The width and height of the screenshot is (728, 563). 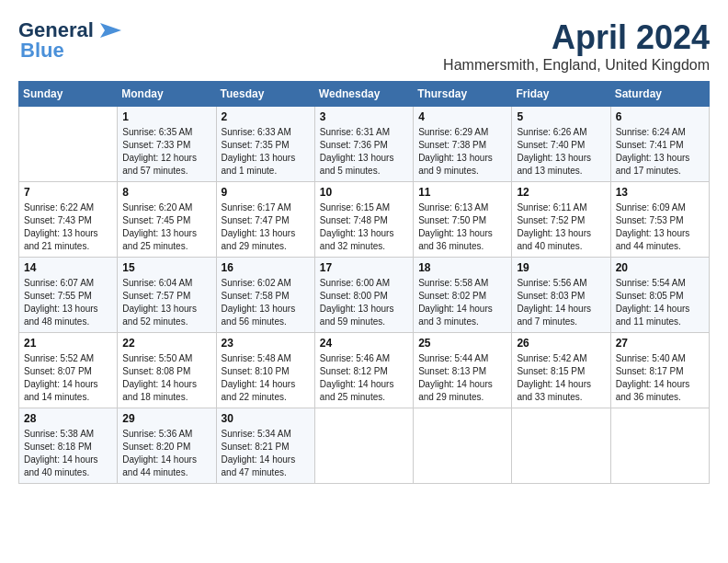 I want to click on day-info: Sunrise: 6:20 AM Sunset: 7:45 PM Dayligh…, so click(x=166, y=227).